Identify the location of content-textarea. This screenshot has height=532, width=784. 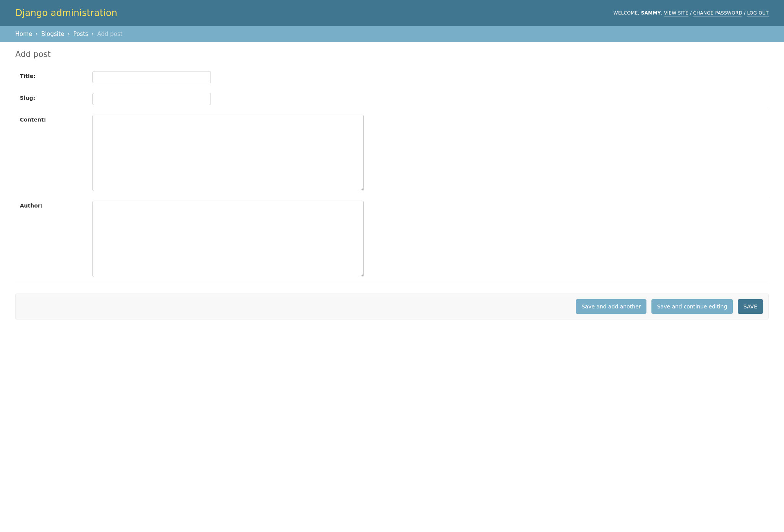
(228, 153).